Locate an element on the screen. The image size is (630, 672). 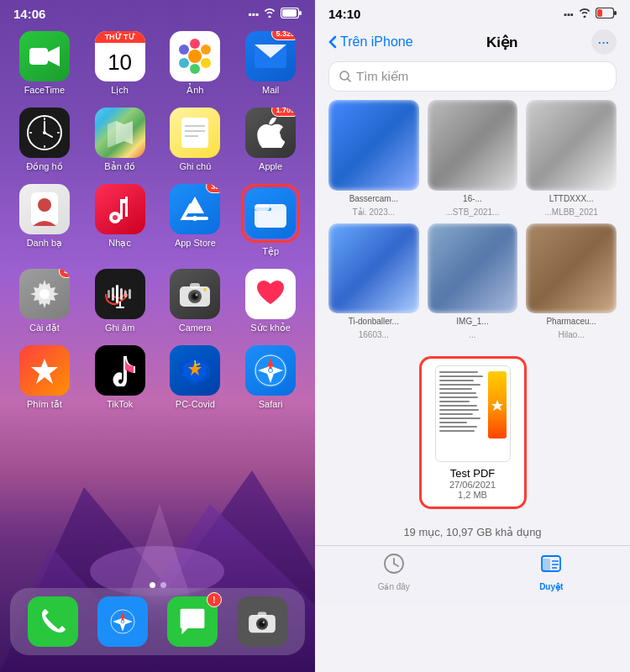
right-status-bar: 14:10 ▪▪▪ is located at coordinates (472, 12).